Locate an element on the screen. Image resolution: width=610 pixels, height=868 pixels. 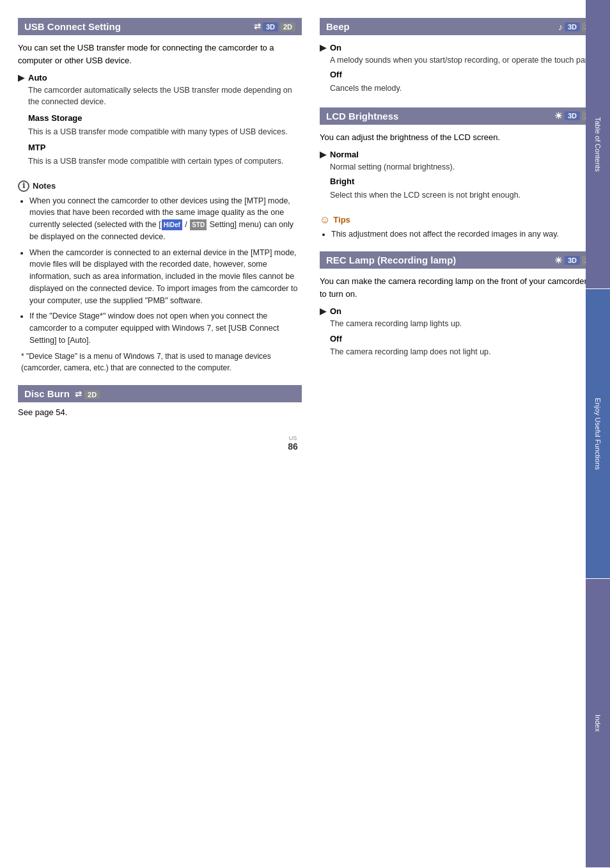
rec-lamp-body: You can make the camera recording lamp o… is located at coordinates (462, 317).